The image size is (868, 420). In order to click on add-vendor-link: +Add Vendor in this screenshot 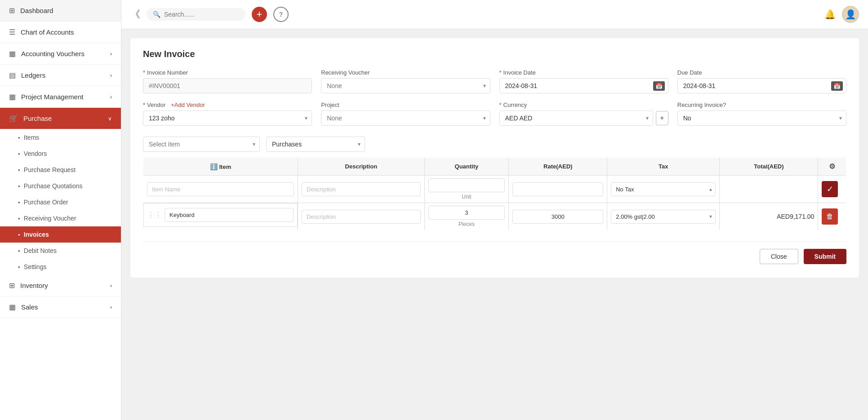, I will do `click(188, 105)`.